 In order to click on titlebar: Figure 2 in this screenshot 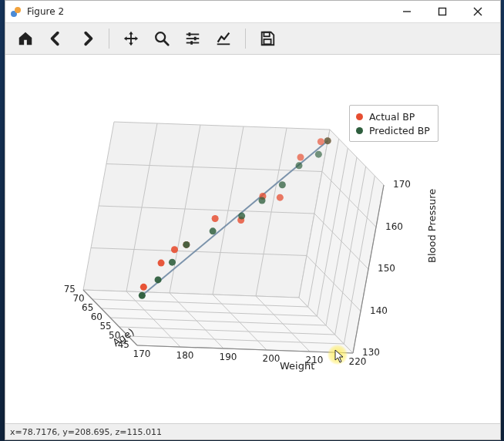, I will do `click(253, 12)`.